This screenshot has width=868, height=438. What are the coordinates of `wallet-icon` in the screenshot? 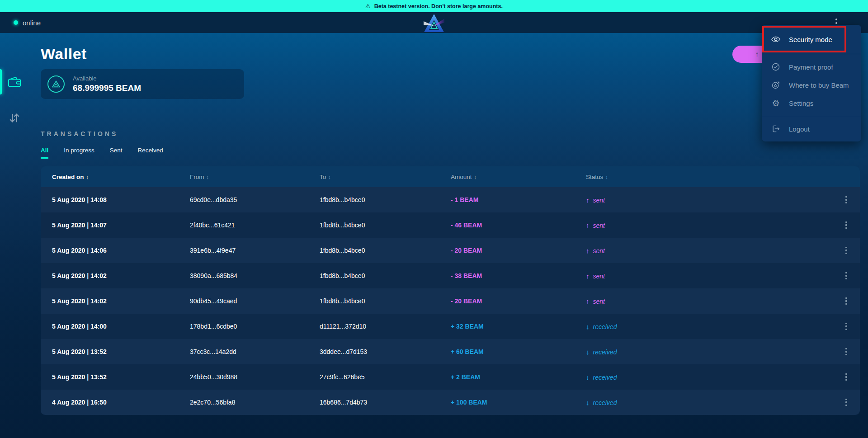 It's located at (14, 82).